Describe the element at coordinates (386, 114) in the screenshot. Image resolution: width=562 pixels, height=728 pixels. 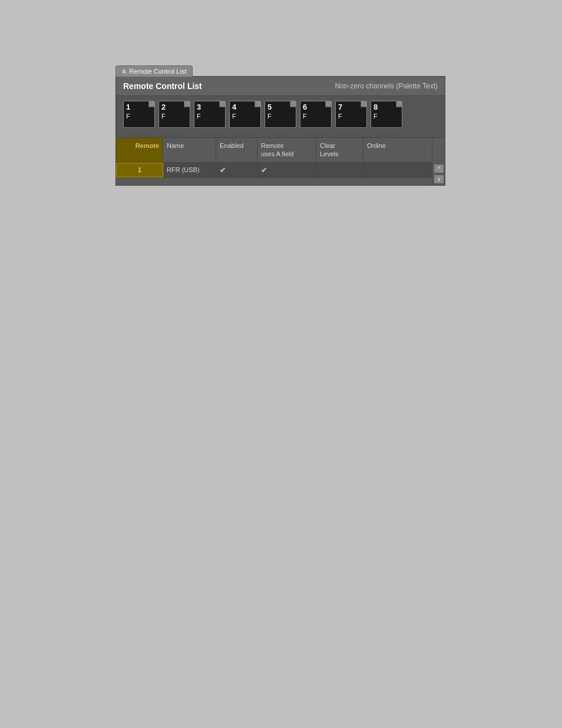
I see `channel-button-8: 8 F` at that location.